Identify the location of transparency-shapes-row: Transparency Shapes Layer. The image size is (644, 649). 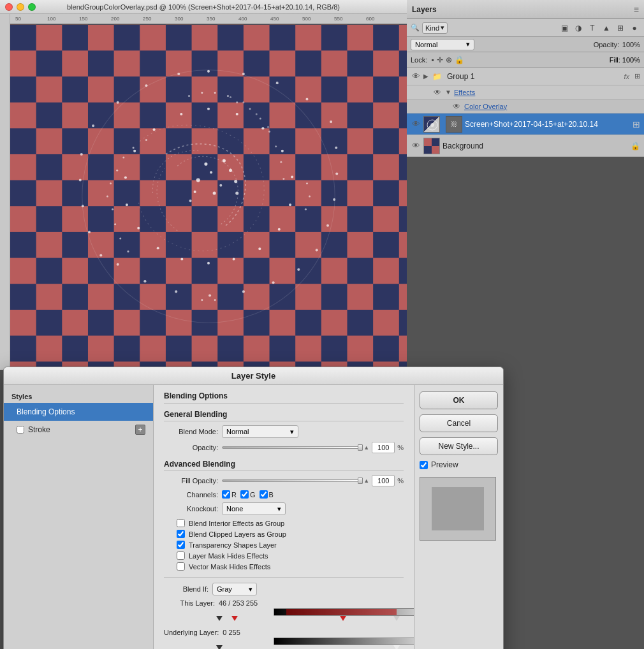
(284, 544).